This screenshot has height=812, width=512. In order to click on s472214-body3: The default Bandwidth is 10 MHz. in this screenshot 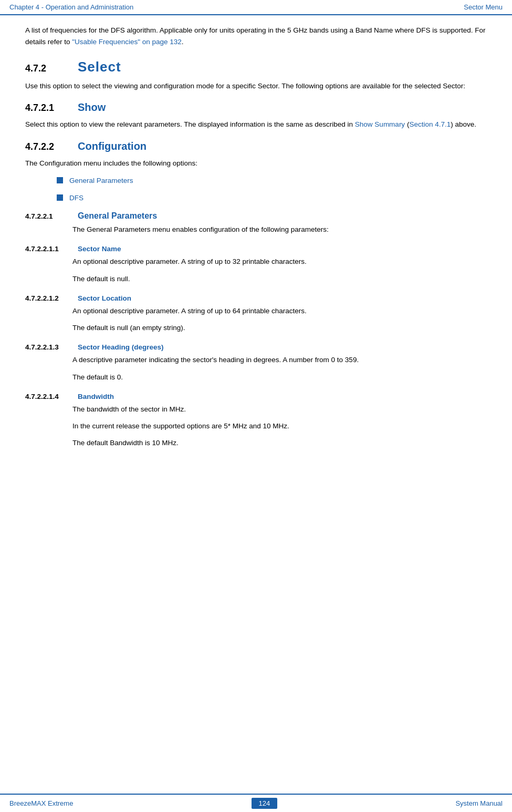, I will do `click(279, 443)`.